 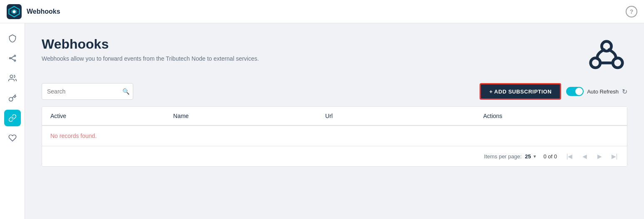 I want to click on table-header-row: Active Name Url Actions, so click(x=335, y=116).